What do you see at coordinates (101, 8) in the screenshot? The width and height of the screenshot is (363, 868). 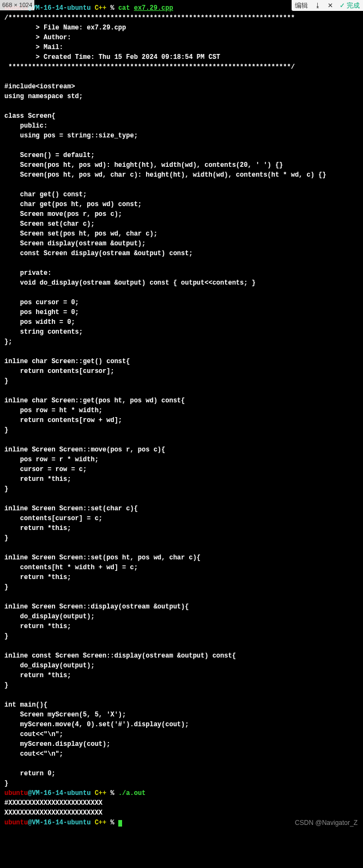 I see `prompt-lang: C++` at bounding box center [101, 8].